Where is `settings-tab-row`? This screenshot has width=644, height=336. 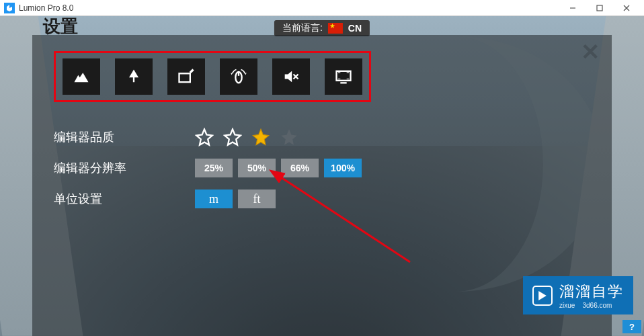
settings-tab-row is located at coordinates (212, 77).